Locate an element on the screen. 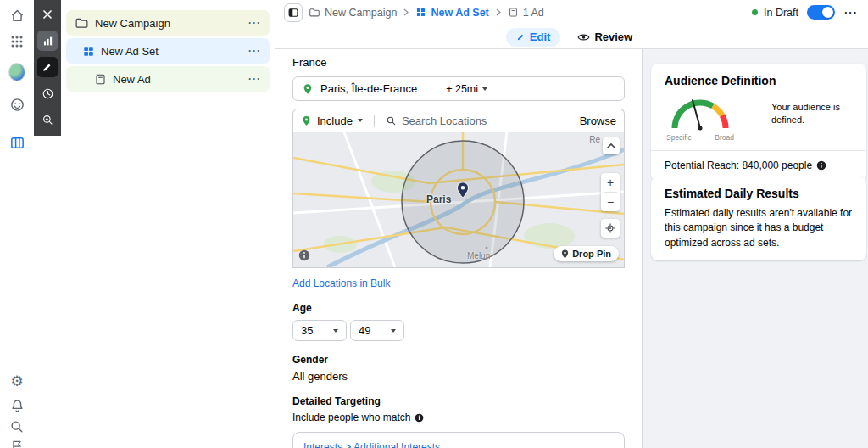 This screenshot has height=448, width=868. map-info-icon is located at coordinates (304, 255).